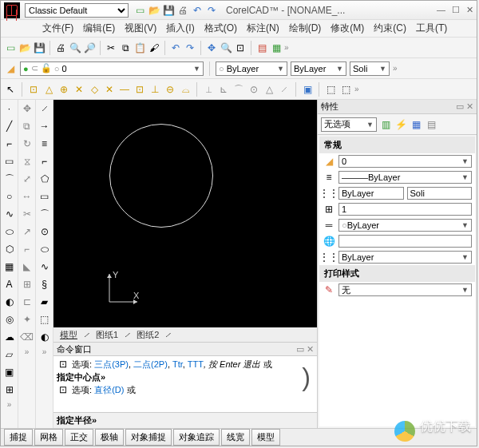 This screenshot has width=479, height=448. What do you see at coordinates (18, 438) in the screenshot?
I see `status-snap: 捕捉` at bounding box center [18, 438].